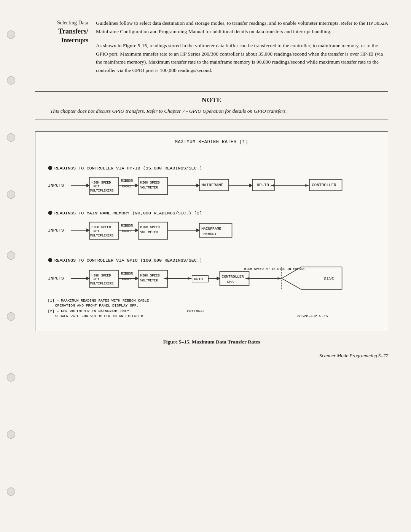  I want to click on svg-text: GPIO, so click(199, 280).